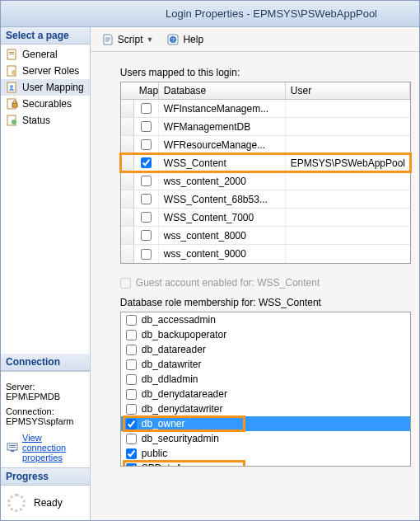 The height and width of the screenshot is (521, 420). What do you see at coordinates (45, 104) in the screenshot?
I see `page-item-securables: Securables` at bounding box center [45, 104].